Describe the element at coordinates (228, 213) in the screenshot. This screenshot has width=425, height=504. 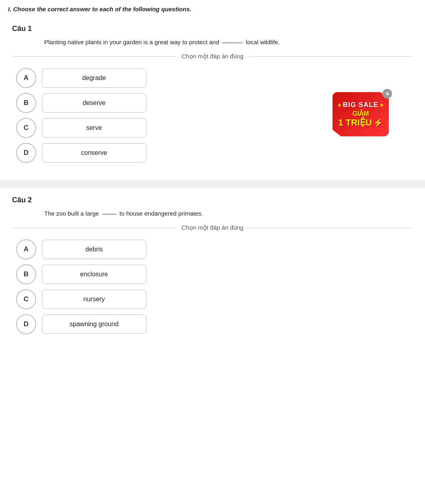
I see `question-2-text: The zoo built a large to house endangere…` at that location.